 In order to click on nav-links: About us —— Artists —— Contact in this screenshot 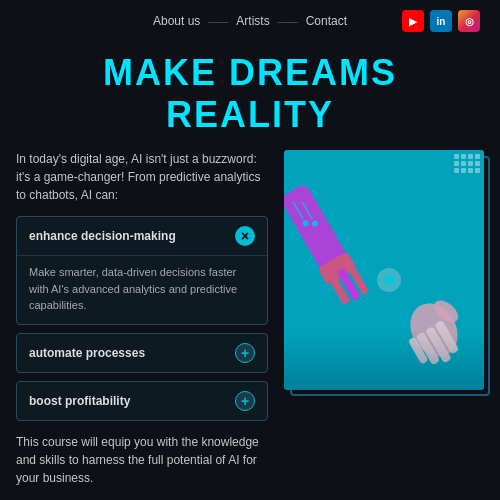, I will do `click(250, 21)`.